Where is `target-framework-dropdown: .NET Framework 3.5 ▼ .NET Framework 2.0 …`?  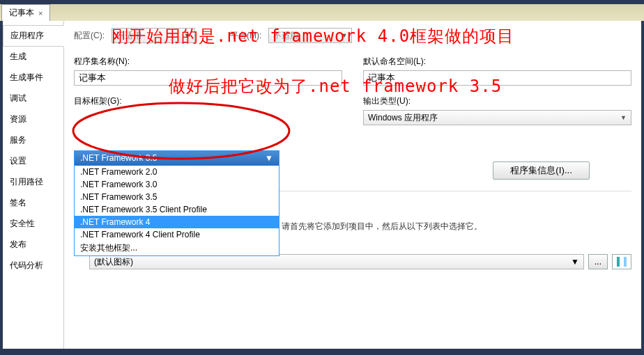
target-framework-dropdown: .NET Framework 3.5 ▼ .NET Framework 2.0 … is located at coordinates (177, 203).